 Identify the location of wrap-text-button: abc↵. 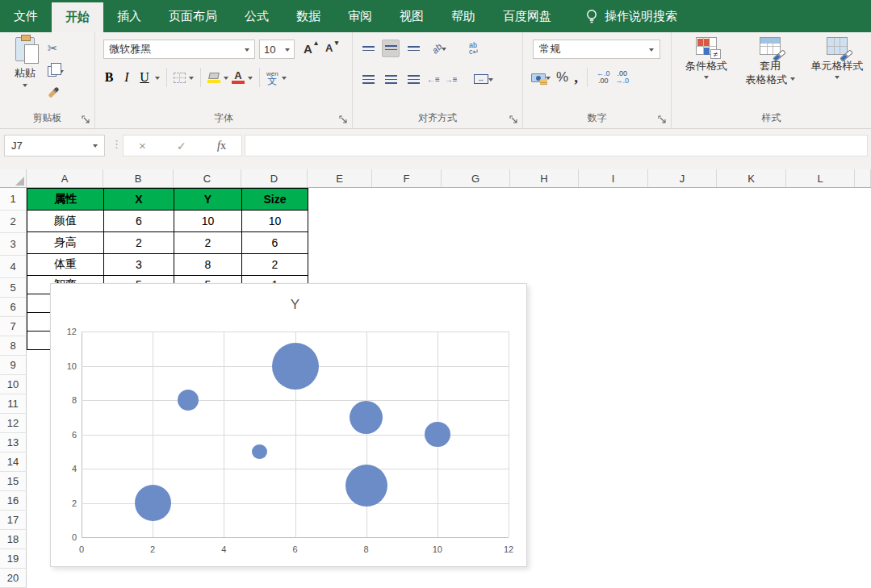
(474, 48).